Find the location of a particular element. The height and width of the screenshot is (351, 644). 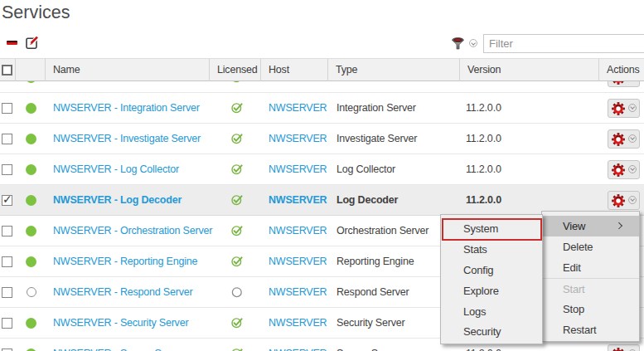

header-status is located at coordinates (31, 70).